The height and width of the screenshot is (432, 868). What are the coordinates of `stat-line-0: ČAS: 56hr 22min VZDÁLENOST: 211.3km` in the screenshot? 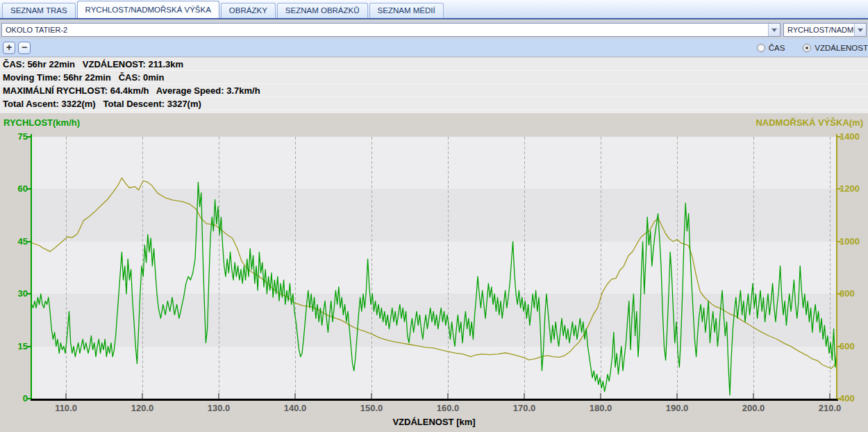 It's located at (434, 64).